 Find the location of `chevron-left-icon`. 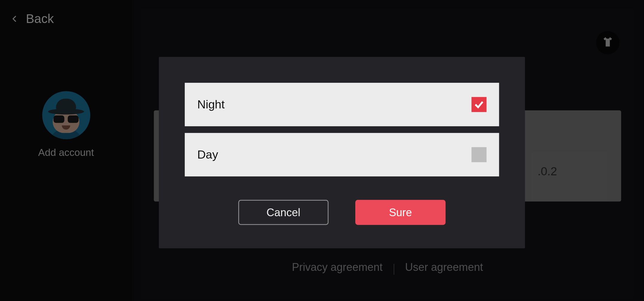

chevron-left-icon is located at coordinates (14, 19).